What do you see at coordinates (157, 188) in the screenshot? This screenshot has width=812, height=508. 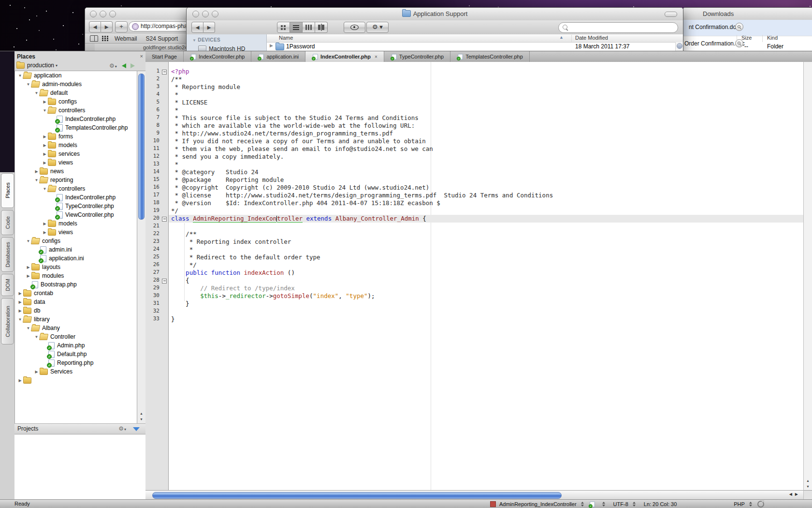 I see `line-number: 16` at bounding box center [157, 188].